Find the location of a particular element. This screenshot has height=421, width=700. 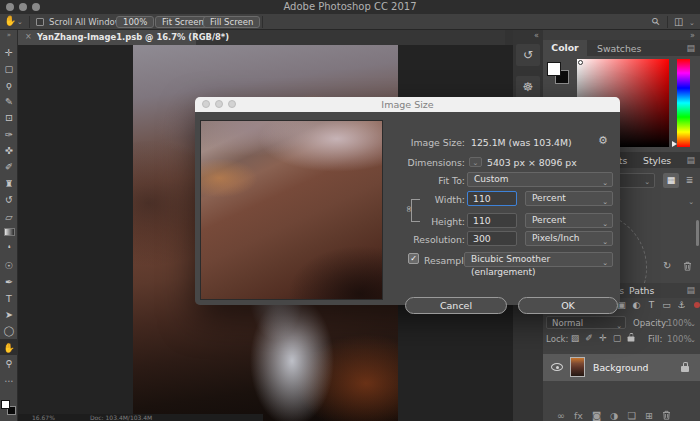

library-sync-icon: ↻ is located at coordinates (667, 266).